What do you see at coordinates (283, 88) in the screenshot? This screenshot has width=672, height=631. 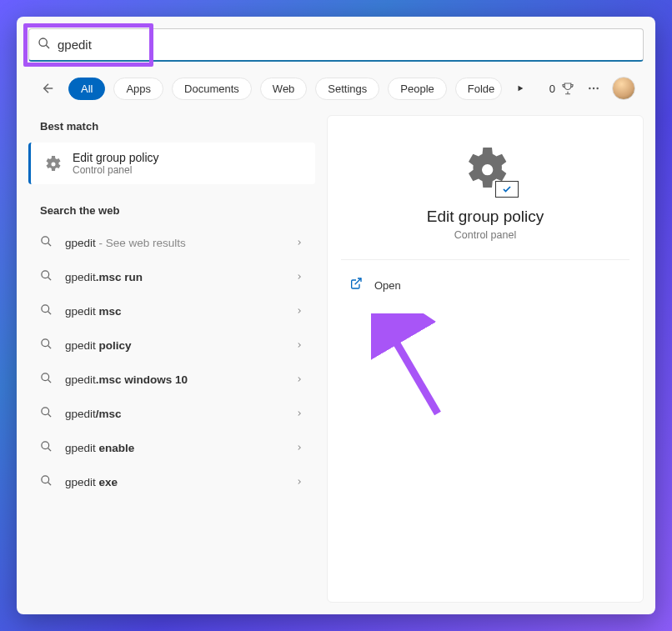 I see `filter-pill-web: Web` at bounding box center [283, 88].